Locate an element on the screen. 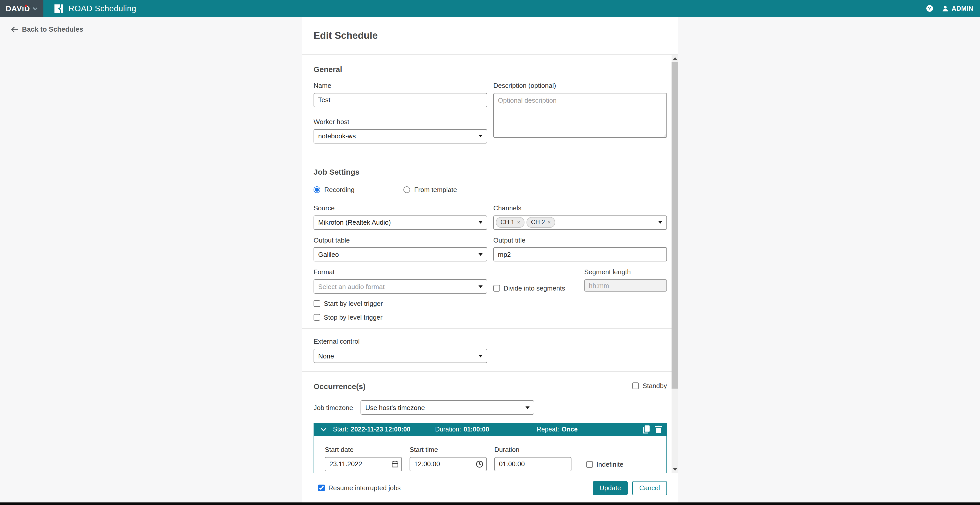 Image resolution: width=980 pixels, height=505 pixels. divide-into-segments: Divide into segments is located at coordinates (529, 288).